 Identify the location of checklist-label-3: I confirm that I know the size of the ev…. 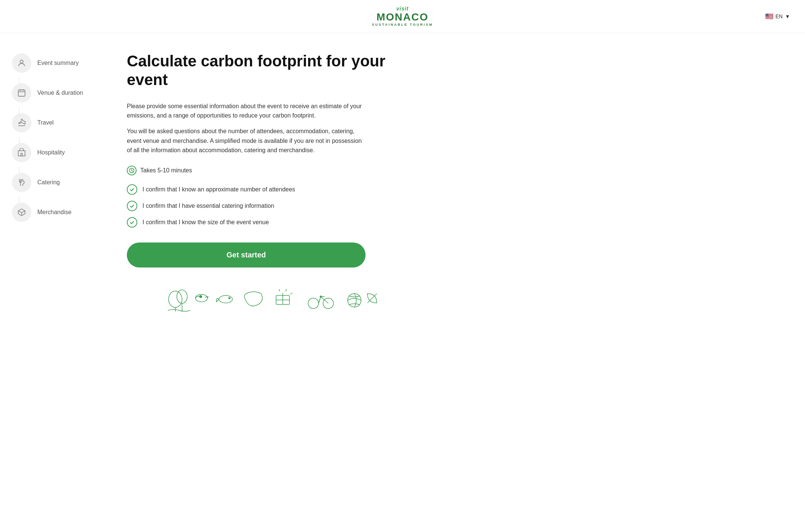
(206, 222).